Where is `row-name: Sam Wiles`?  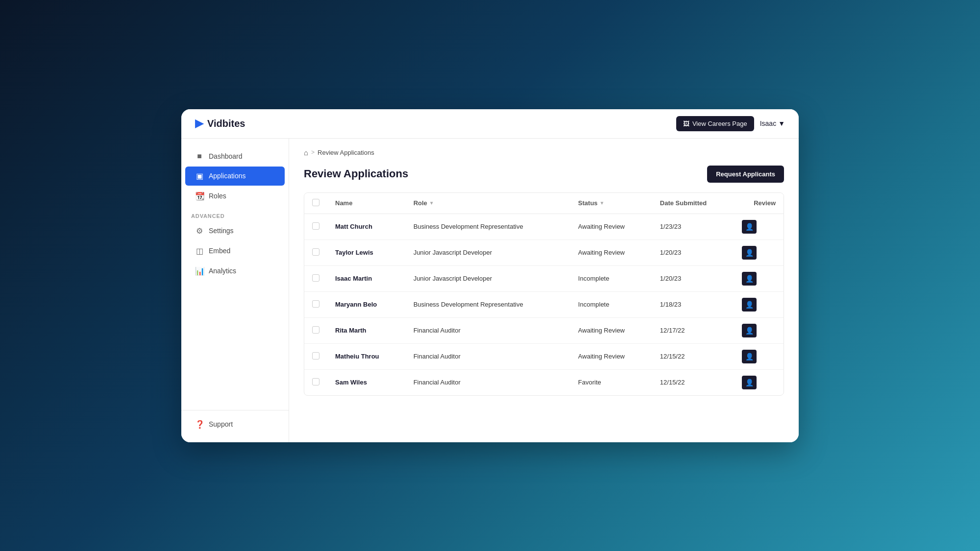
row-name: Sam Wiles is located at coordinates (367, 382).